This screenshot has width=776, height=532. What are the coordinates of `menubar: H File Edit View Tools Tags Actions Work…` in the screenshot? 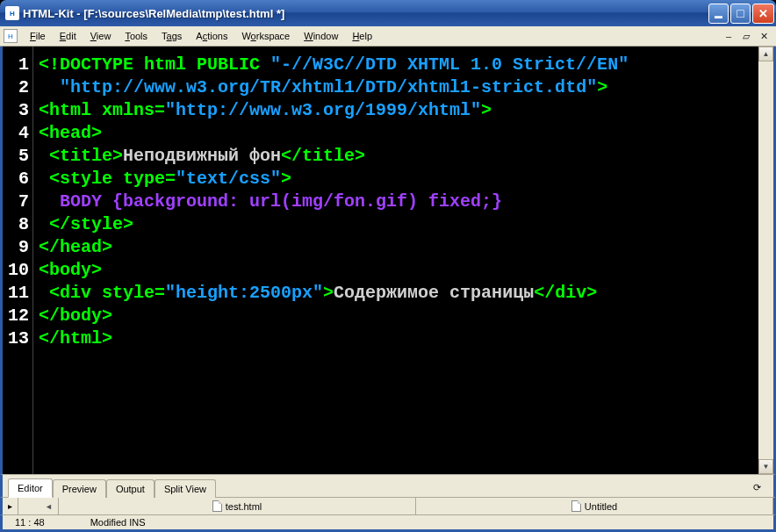 It's located at (388, 37).